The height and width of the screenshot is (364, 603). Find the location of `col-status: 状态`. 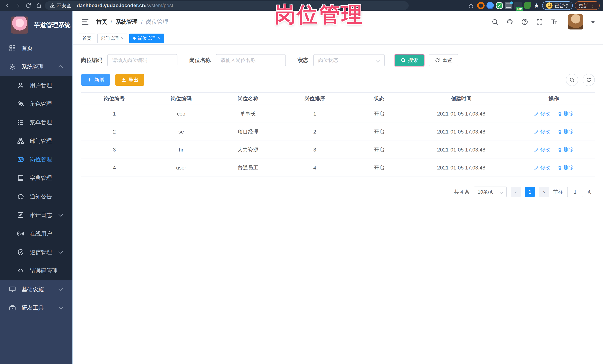

col-status: 状态 is located at coordinates (379, 99).